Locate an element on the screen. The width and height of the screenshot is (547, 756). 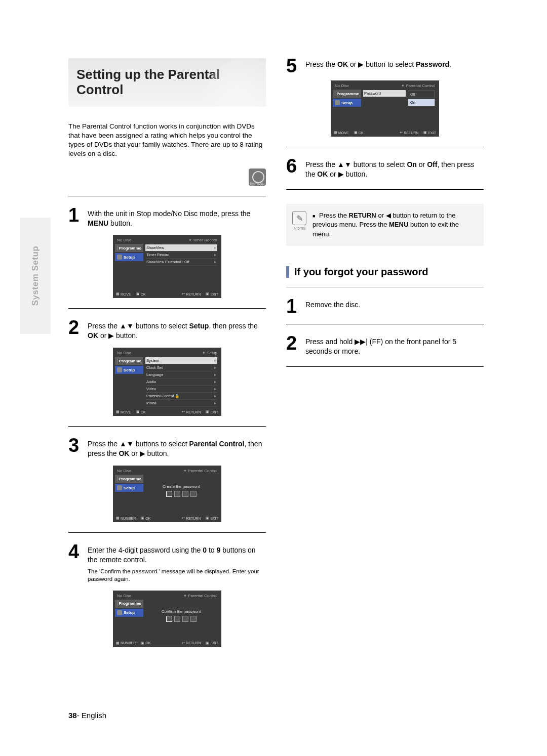
osd-item: Audio▸ is located at coordinates (181, 382).